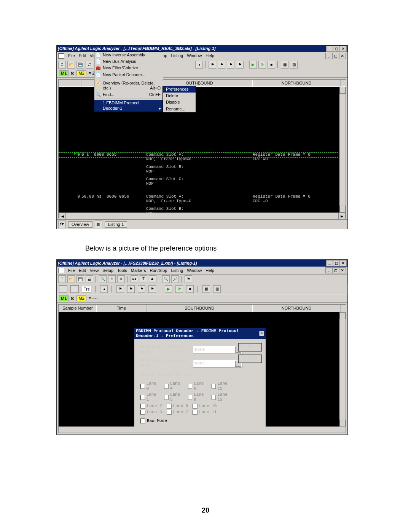 Image resolution: width=411 pixels, height=532 pixels. Describe the element at coordinates (222, 386) in the screenshot. I see `lane-checkbox: Lane 12` at that location.